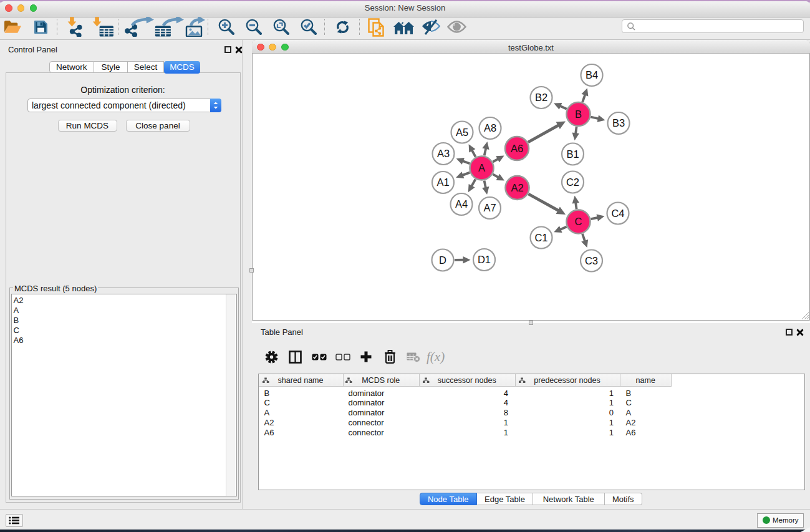 The image size is (810, 532). What do you see at coordinates (484, 259) in the screenshot?
I see `svg-text: D1` at bounding box center [484, 259].